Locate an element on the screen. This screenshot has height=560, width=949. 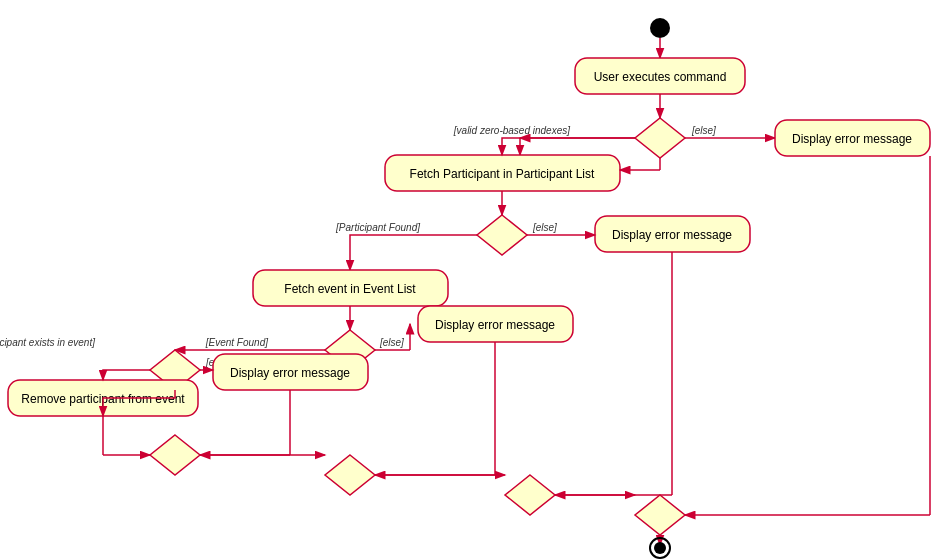
guard-else-3: [else] is located at coordinates (392, 342).